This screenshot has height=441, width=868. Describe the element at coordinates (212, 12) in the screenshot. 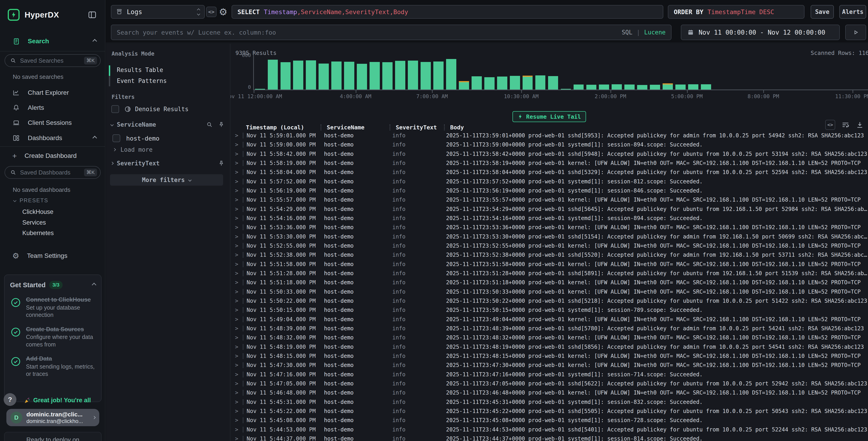

I see `code-view-button: <>` at that location.